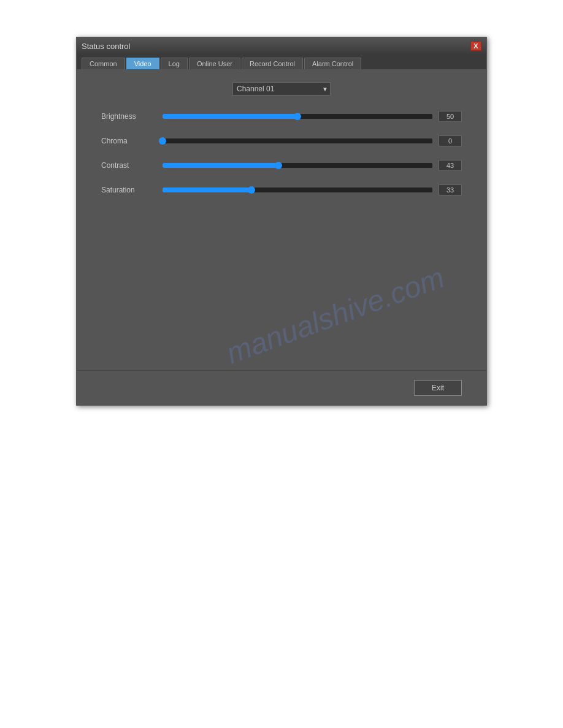 The height and width of the screenshot is (728, 563). What do you see at coordinates (282, 387) in the screenshot?
I see `footer: Exit` at bounding box center [282, 387].